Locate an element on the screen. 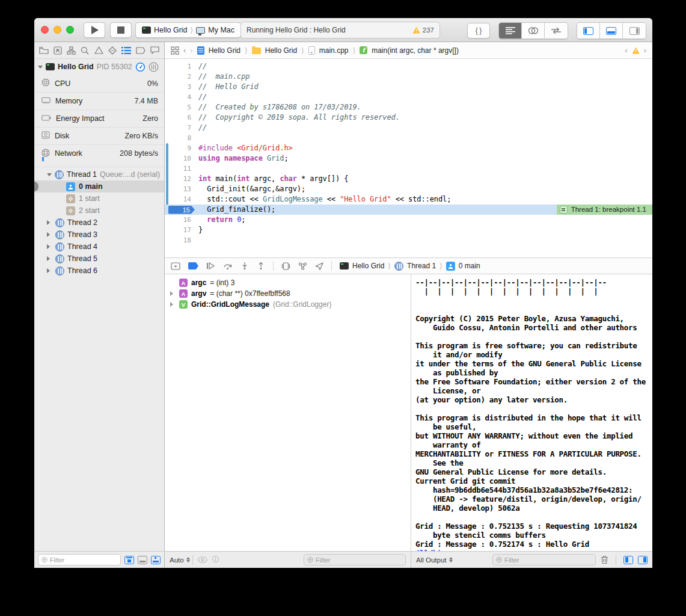  debug-navigator-tab is located at coordinates (126, 51).